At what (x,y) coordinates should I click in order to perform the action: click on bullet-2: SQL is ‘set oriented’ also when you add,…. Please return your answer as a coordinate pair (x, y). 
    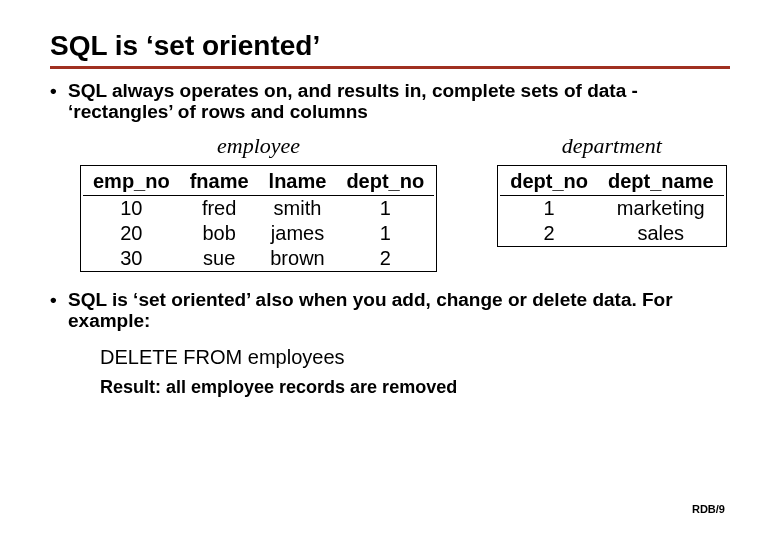
    Looking at the image, I should click on (390, 311).